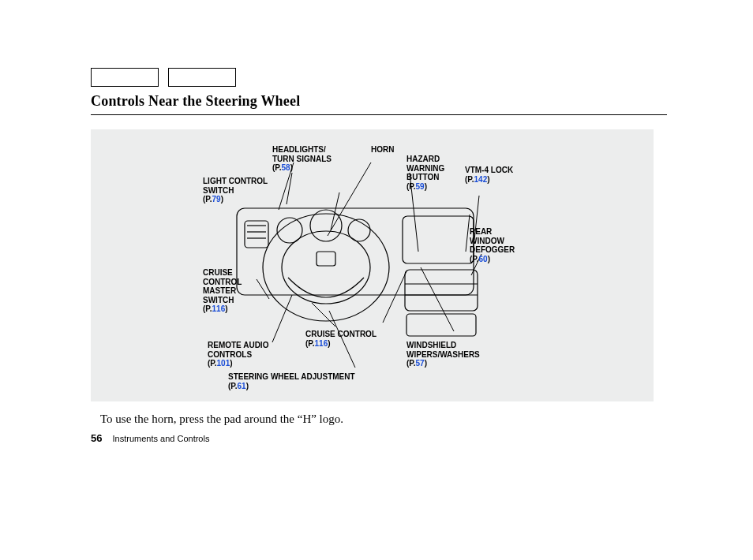 This screenshot has width=753, height=560. Describe the element at coordinates (341, 339) in the screenshot. I see `label-cruise: CRUISE CONTROL (P.116)` at that location.